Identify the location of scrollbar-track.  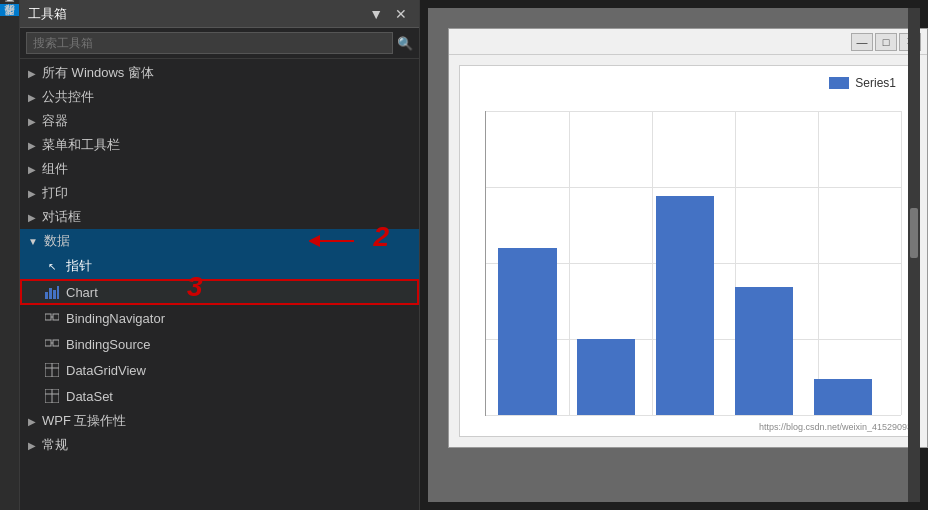
(914, 255).